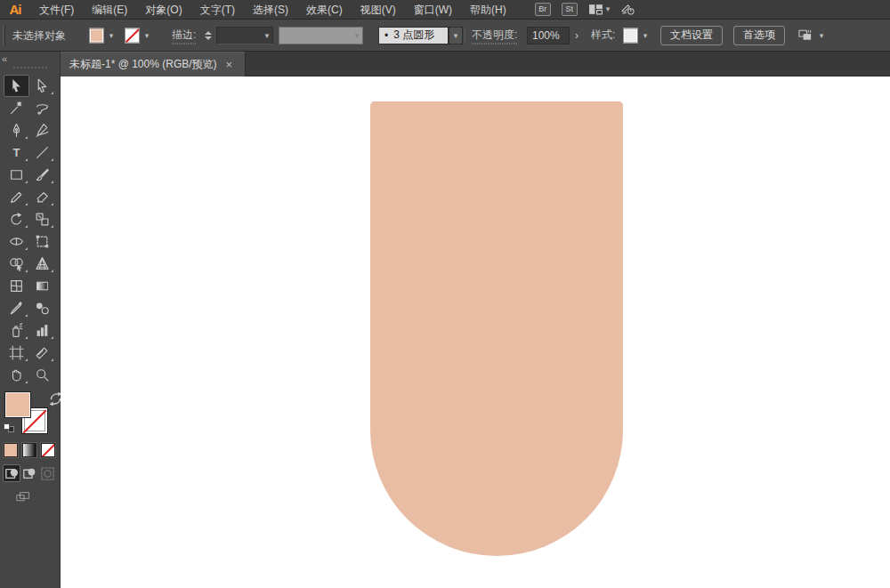 The image size is (890, 588). I want to click on tool-grid: T, so click(30, 230).